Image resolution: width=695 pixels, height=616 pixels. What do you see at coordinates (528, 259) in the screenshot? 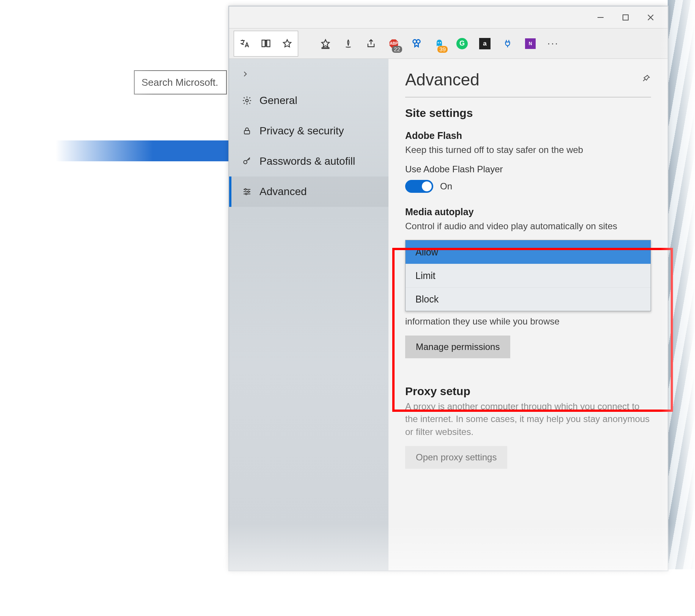
I see `autoplay-block: Media autoplay Control if audio and vide…` at bounding box center [528, 259].